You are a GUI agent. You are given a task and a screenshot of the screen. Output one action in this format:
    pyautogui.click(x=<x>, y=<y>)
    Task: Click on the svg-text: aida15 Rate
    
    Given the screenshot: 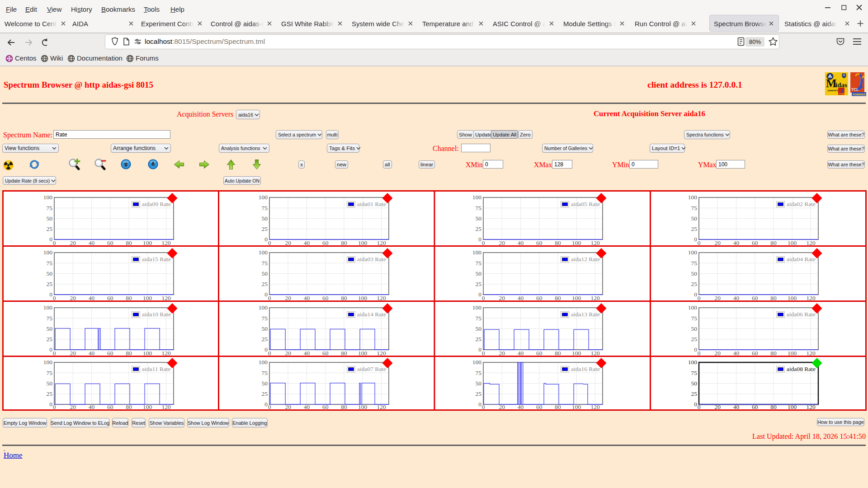 What is the action you would take?
    pyautogui.click(x=156, y=259)
    